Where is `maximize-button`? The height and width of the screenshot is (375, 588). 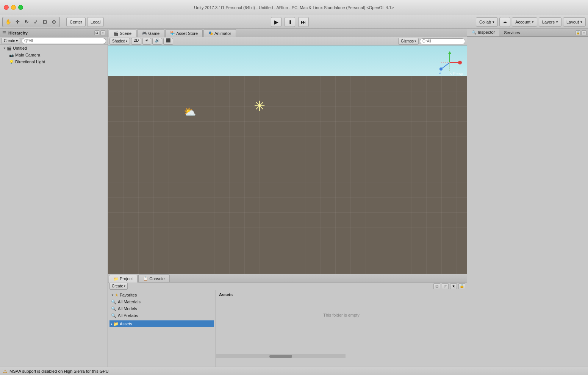 maximize-button is located at coordinates (20, 8).